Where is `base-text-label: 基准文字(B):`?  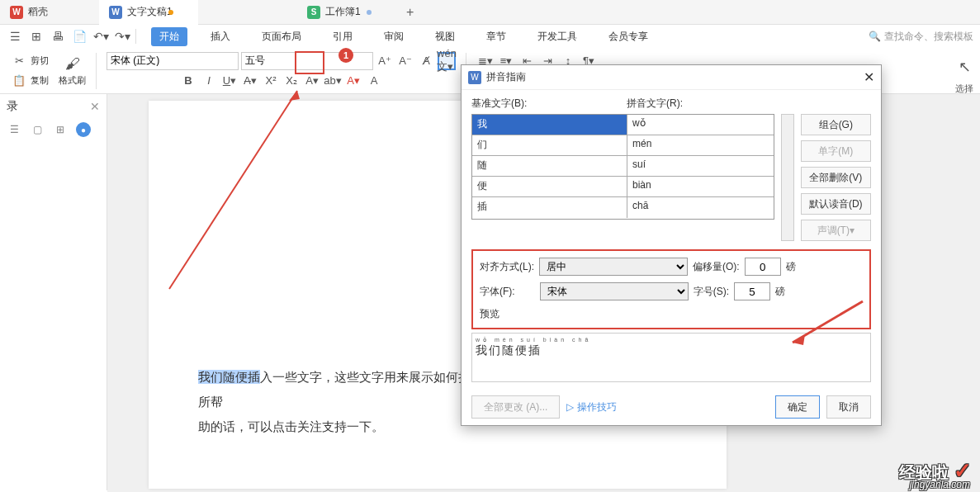
base-text-label: 基准文字(B): is located at coordinates (549, 104).